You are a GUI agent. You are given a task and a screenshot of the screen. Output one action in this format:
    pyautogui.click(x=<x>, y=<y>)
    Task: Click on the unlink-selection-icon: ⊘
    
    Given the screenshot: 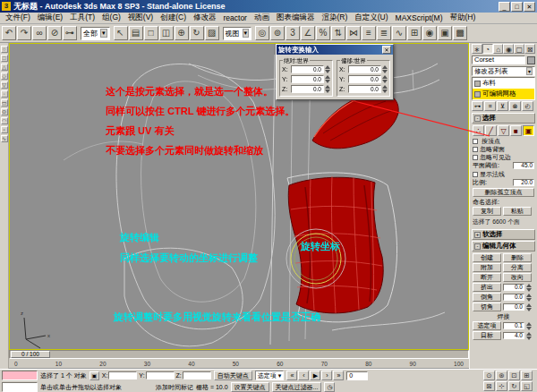 What is the action you would take?
    pyautogui.click(x=55, y=33)
    